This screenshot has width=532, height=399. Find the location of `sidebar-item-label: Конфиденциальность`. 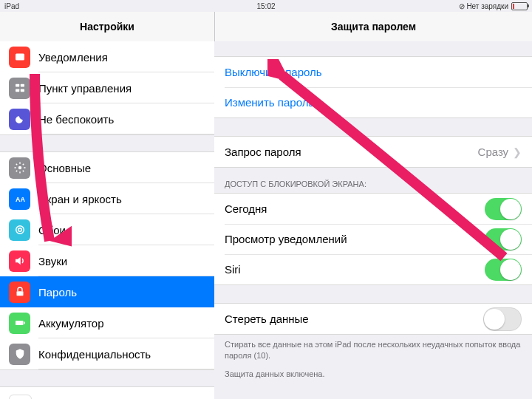

sidebar-item-label: Конфиденциальность is located at coordinates (95, 355).